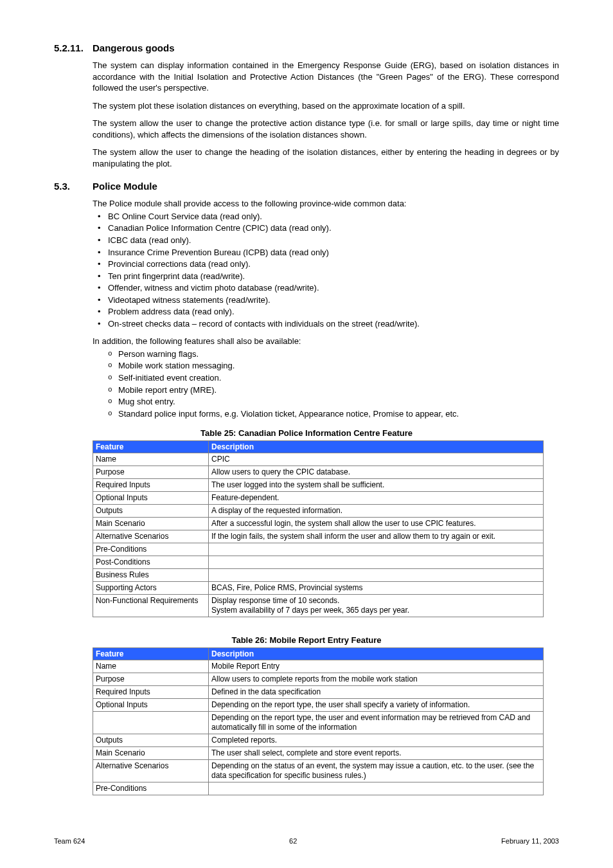 Image resolution: width=613 pixels, height=868 pixels. What do you see at coordinates (326, 270) in the screenshot?
I see `bullet-list: BC Online Court Service data (read only)…` at bounding box center [326, 270].